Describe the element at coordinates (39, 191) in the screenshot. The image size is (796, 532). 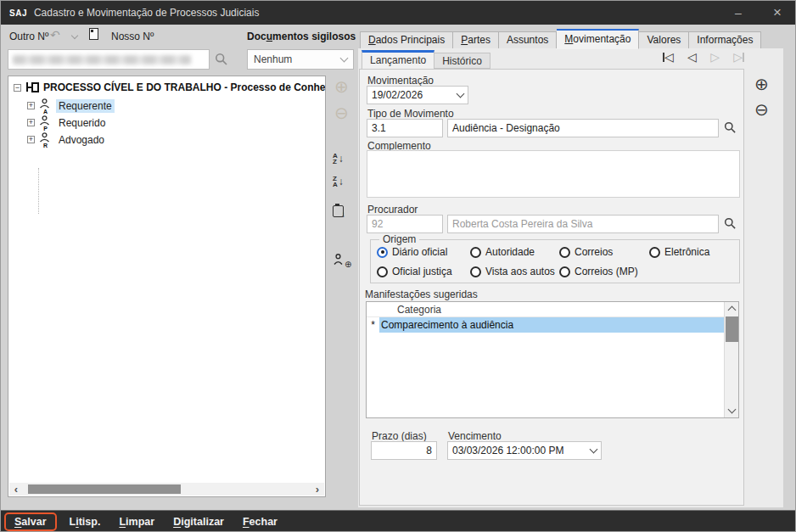
I see `tree-guide-line` at that location.